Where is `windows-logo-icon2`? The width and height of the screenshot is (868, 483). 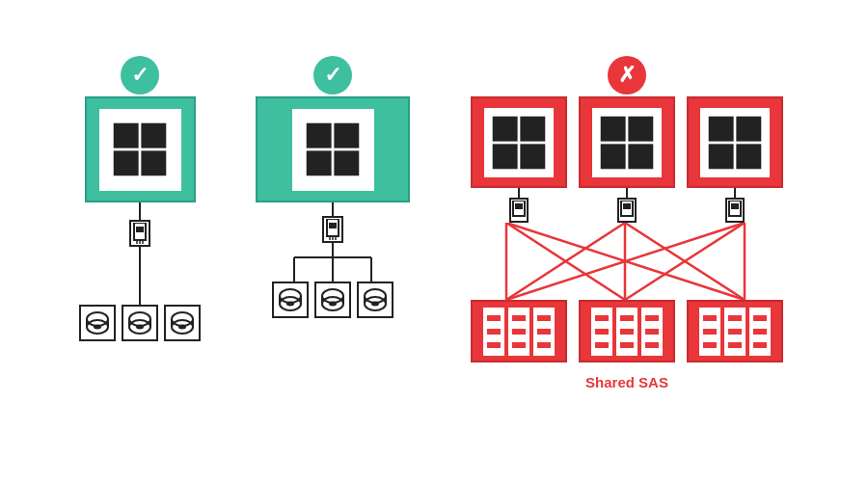 windows-logo-icon2 is located at coordinates (333, 149).